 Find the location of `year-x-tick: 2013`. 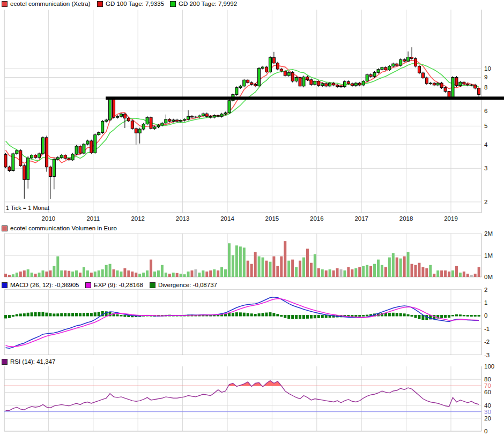

year-x-tick: 2013 is located at coordinates (183, 219).